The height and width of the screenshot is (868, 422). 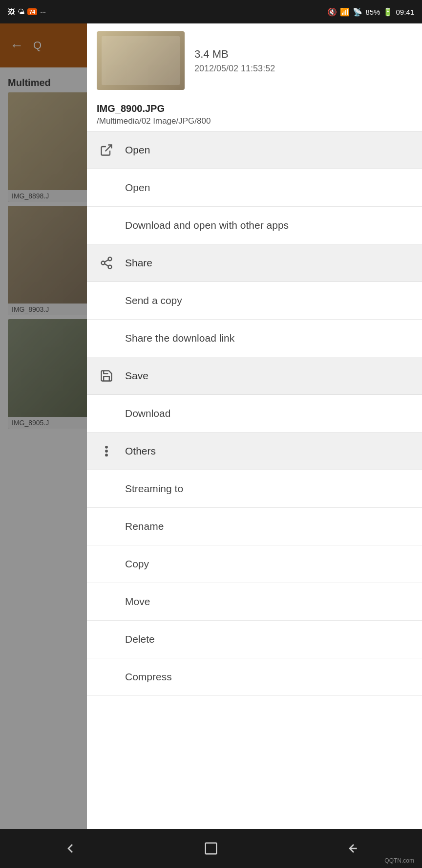 I want to click on download-item: Download, so click(x=254, y=413).